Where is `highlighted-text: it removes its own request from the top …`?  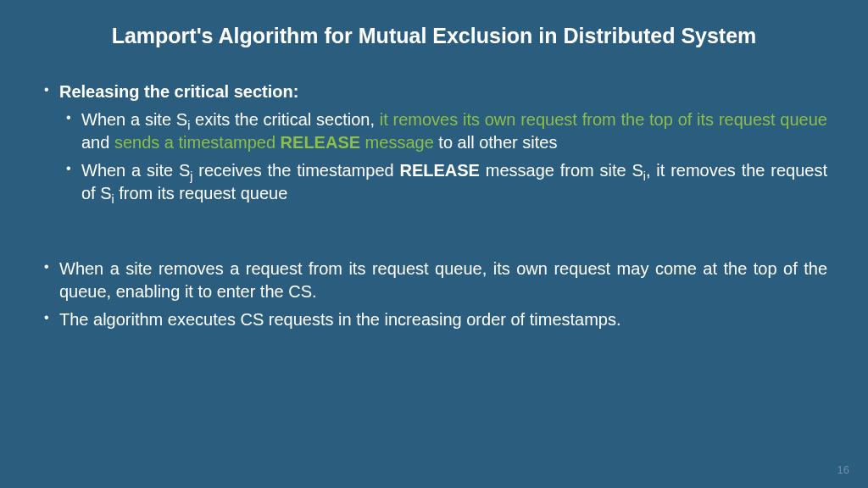 highlighted-text: it removes its own request from the top … is located at coordinates (604, 119).